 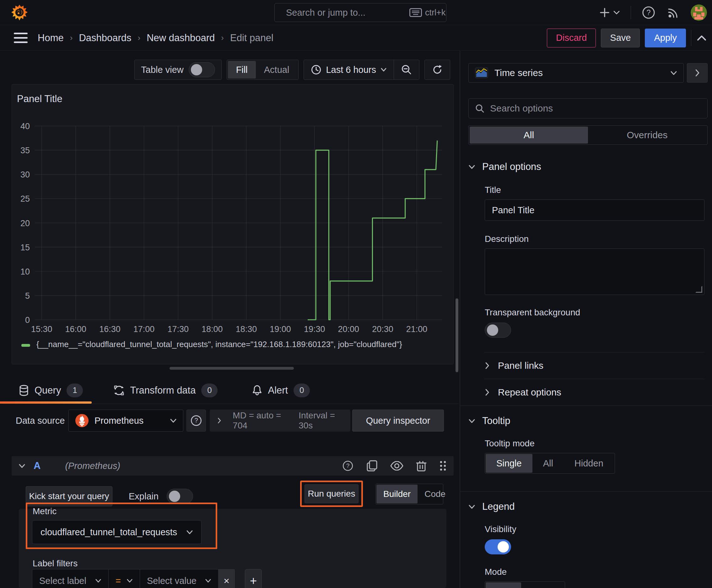 I want to click on editor-tabs: Query 1 Transform data 0 Alert 0, so click(x=230, y=391).